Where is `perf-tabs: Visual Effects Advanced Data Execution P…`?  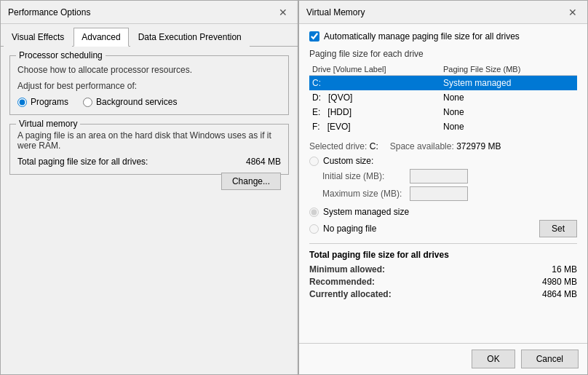
perf-tabs: Visual Effects Advanced Data Execution P… is located at coordinates (149, 35).